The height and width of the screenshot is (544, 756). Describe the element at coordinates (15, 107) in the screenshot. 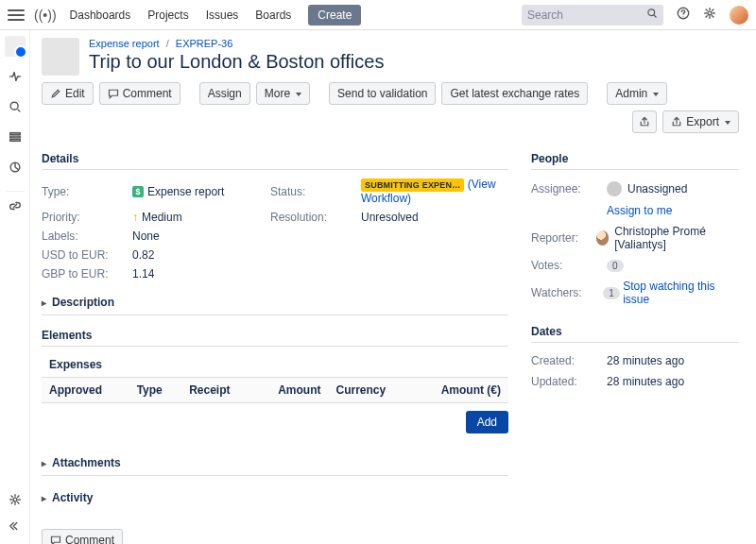

I see `search-rail-icon` at that location.